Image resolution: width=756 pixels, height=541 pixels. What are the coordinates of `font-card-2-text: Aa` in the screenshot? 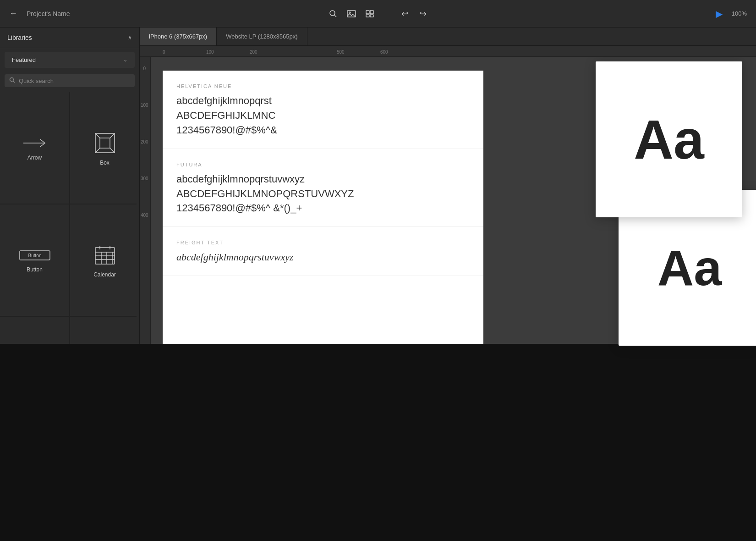 It's located at (690, 268).